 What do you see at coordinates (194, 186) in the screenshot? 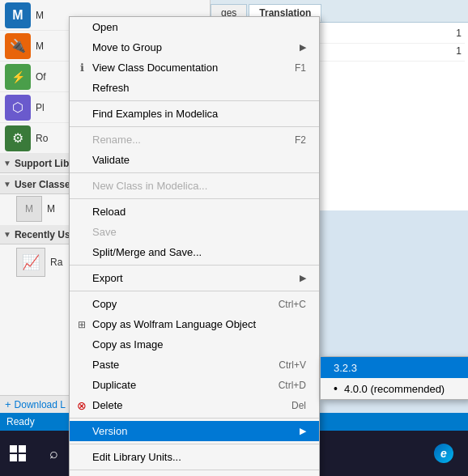
I see `menu-item-new-class: New Class in Modelica...` at bounding box center [194, 186].